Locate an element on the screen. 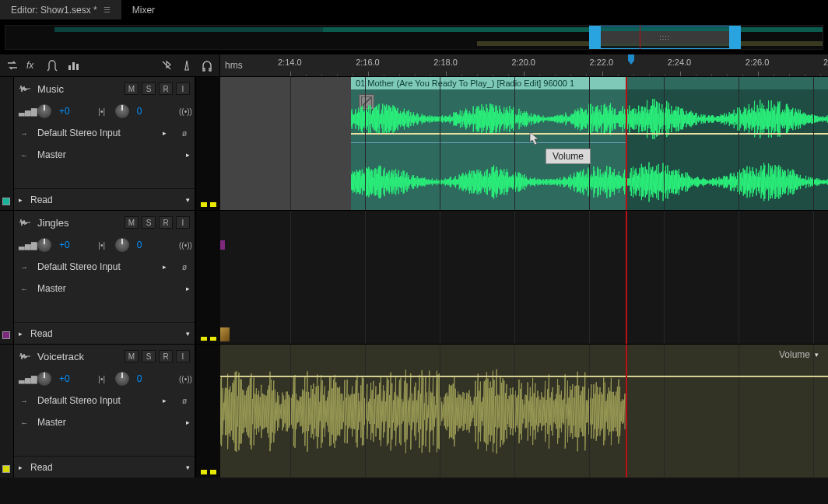  track-jingles-output: Master is located at coordinates (107, 289).